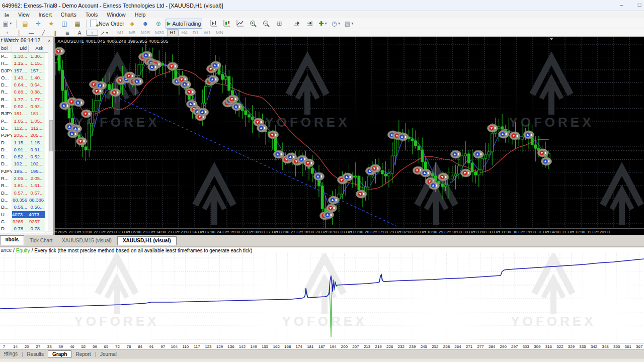 The height and width of the screenshot is (362, 644). Describe the element at coordinates (59, 354) in the screenshot. I see `tester-tab-graph: Graph` at that location.